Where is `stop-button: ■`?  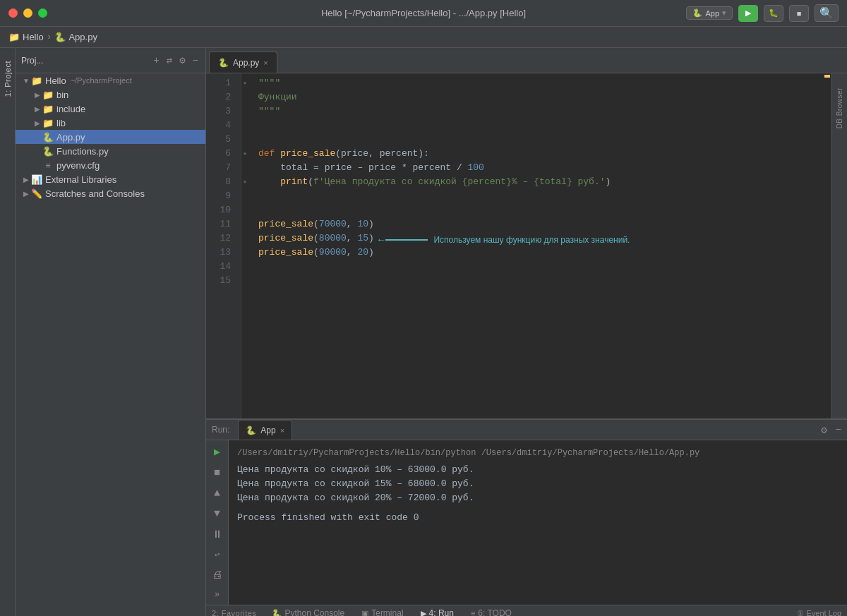 stop-button: ■ is located at coordinates (799, 13).